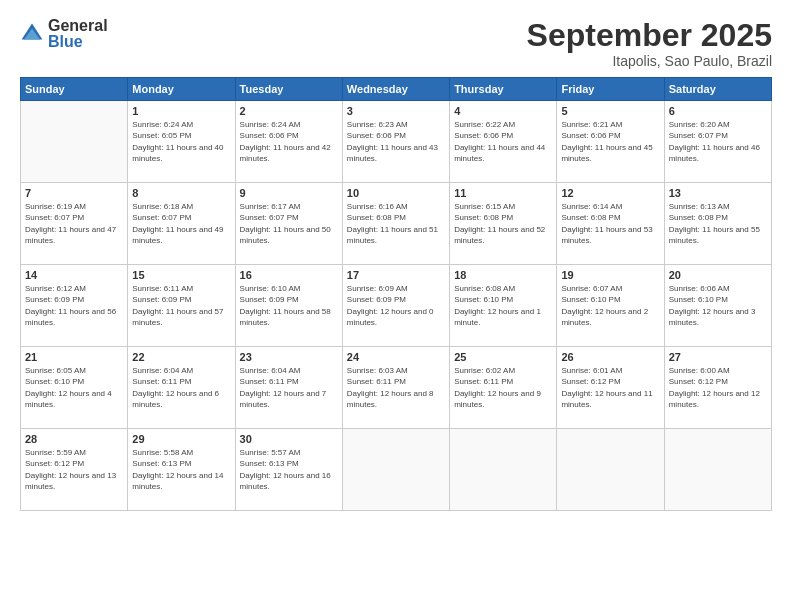 Image resolution: width=792 pixels, height=612 pixels. I want to click on day-info: Sunrise: 6:03 AMSunset: 6:11 PMDaylight:…, so click(396, 388).